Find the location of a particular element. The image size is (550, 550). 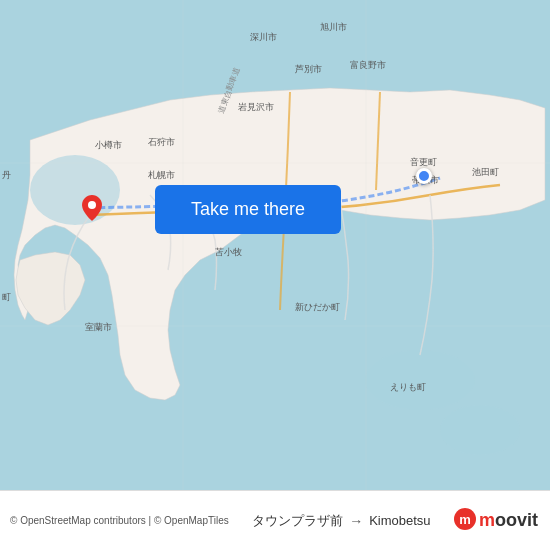

svg-text: えりも町 is located at coordinates (408, 387).